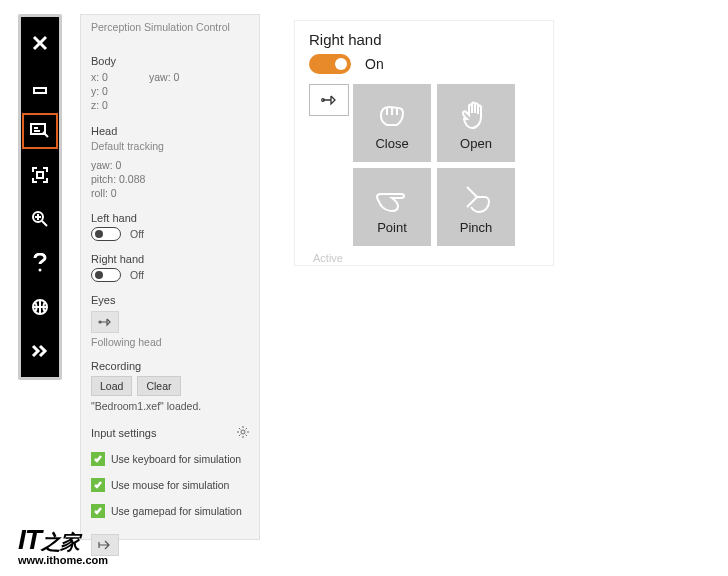 This screenshot has width=728, height=576. Describe the element at coordinates (170, 131) in the screenshot. I see `head-heading: Head` at that location.